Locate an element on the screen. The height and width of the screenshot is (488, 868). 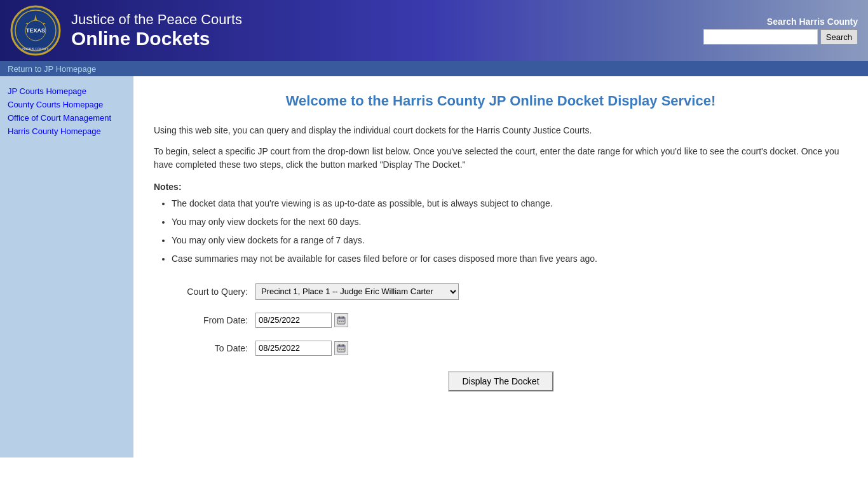
search-label: Search Harris County is located at coordinates (812, 22).